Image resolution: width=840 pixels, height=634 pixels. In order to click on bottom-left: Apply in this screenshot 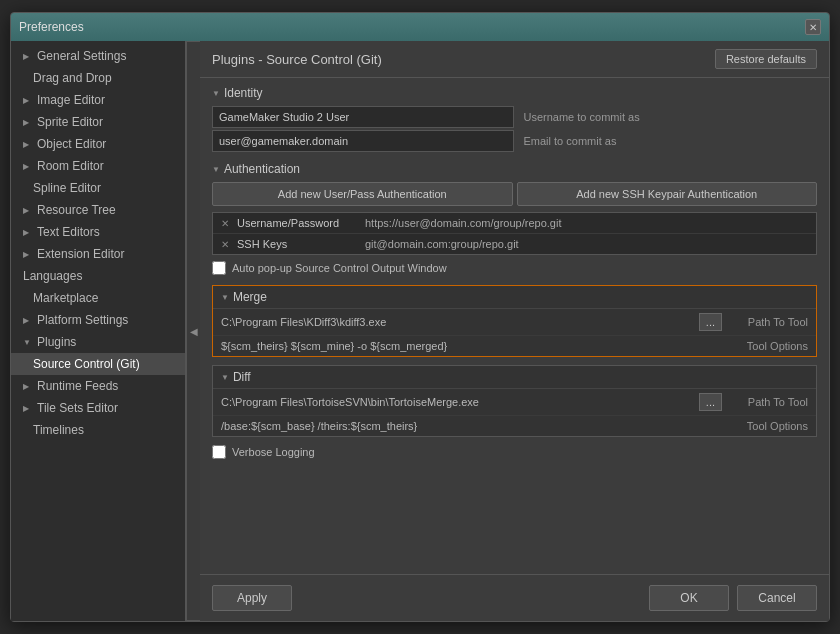, I will do `click(252, 598)`.